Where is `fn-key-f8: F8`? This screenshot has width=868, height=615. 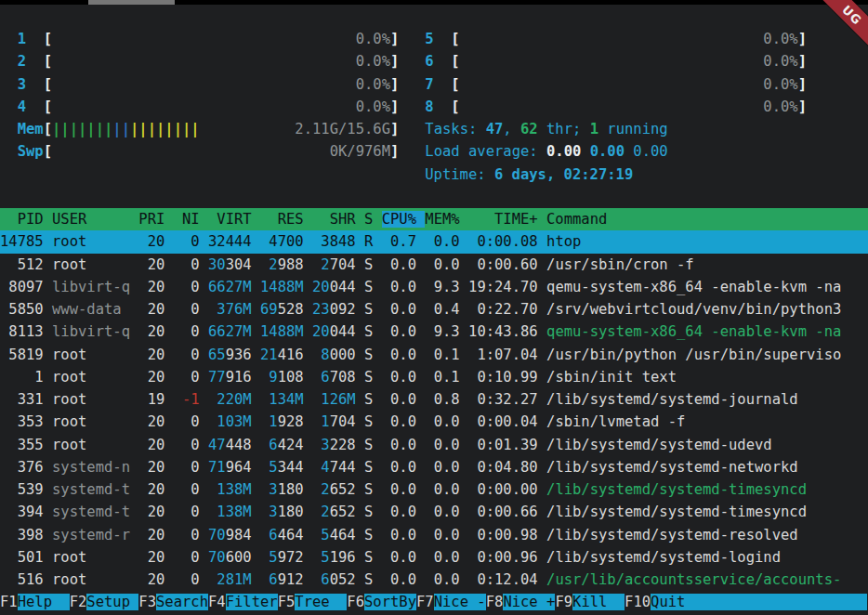 fn-key-f8: F8 is located at coordinates (494, 602).